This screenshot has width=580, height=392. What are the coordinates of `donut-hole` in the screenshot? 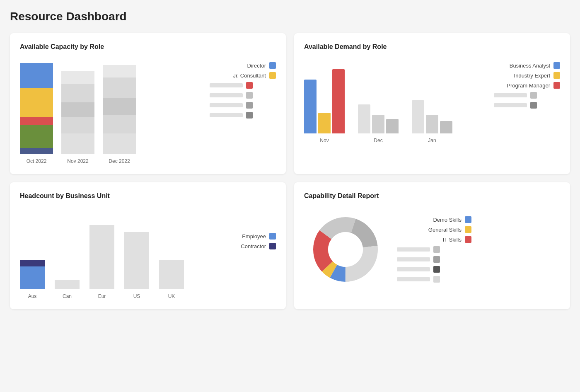 It's located at (346, 249).